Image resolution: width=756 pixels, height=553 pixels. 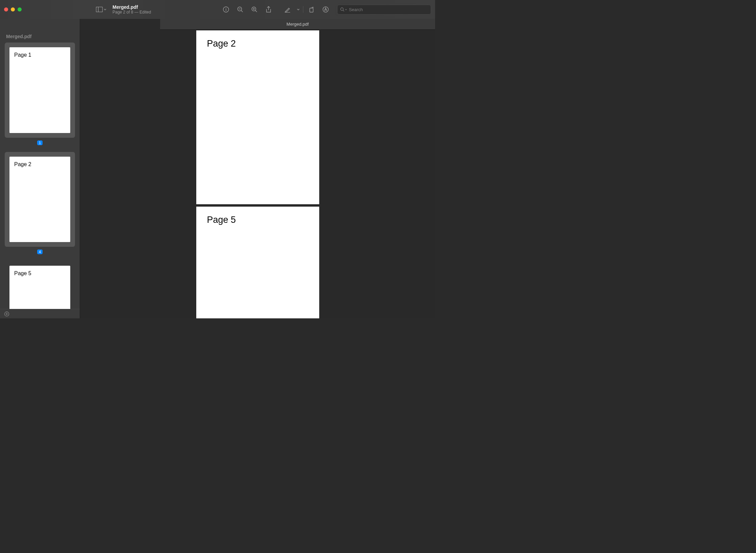 What do you see at coordinates (40, 200) in the screenshot?
I see `thumbnail-page: Page 2` at bounding box center [40, 200].